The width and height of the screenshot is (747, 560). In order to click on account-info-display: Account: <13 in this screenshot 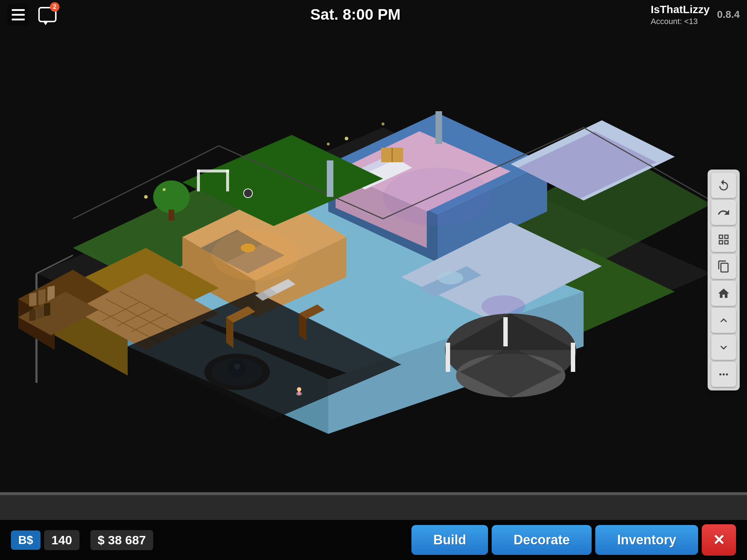, I will do `click(680, 22)`.